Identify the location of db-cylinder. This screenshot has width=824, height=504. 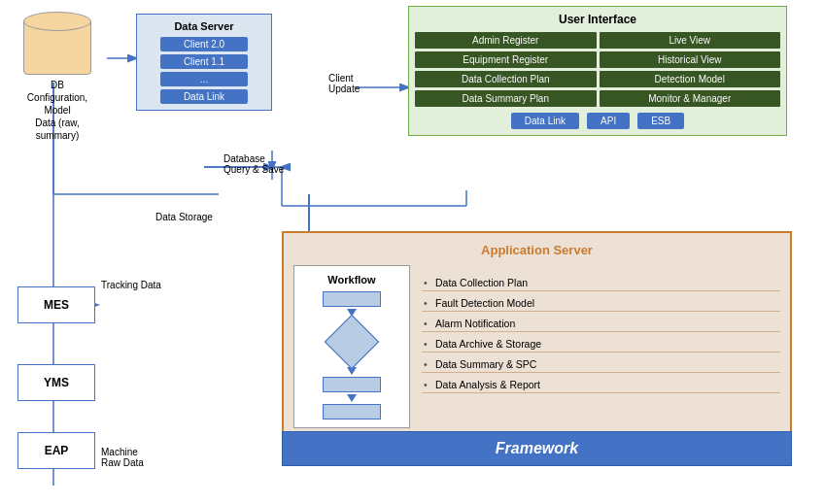
(57, 43).